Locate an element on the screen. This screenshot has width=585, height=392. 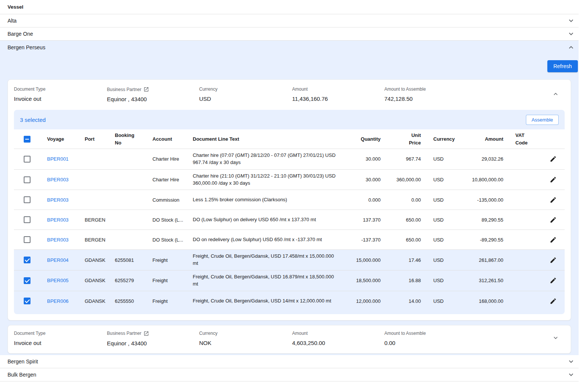
booking-no-cell: 6255279 is located at coordinates (134, 281).